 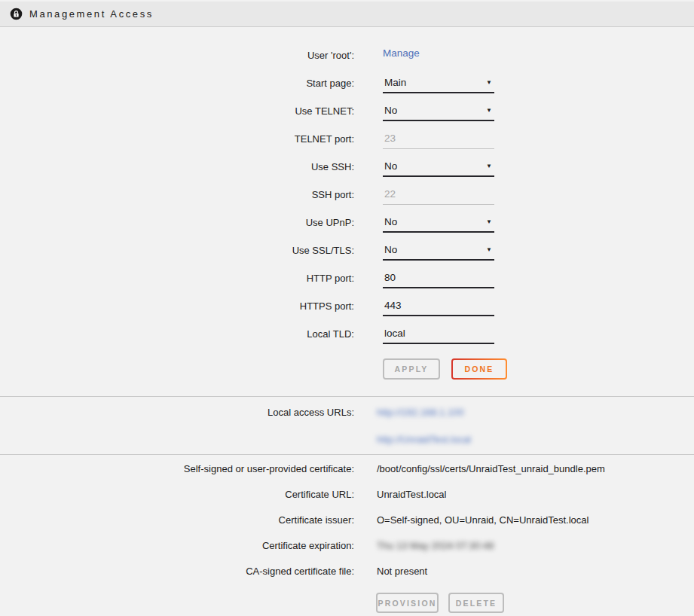 What do you see at coordinates (439, 279) in the screenshot?
I see `http-port-input` at bounding box center [439, 279].